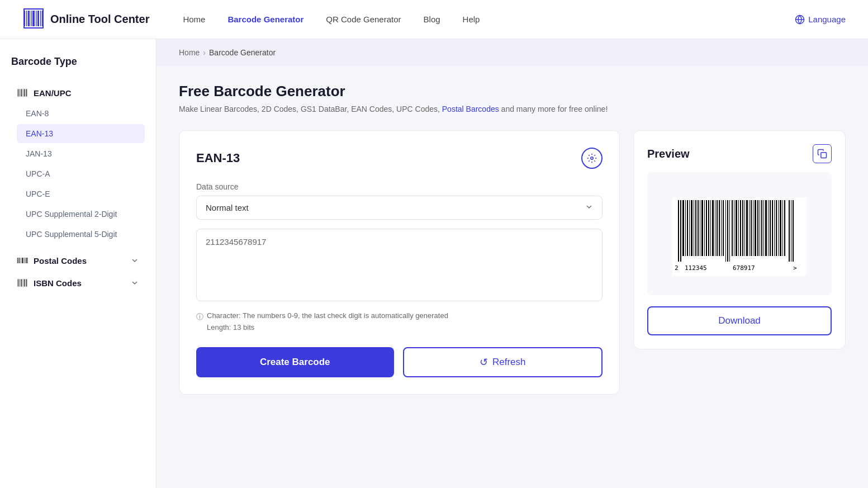 The width and height of the screenshot is (868, 488). What do you see at coordinates (432, 19) in the screenshot?
I see `nav-blog: Blog` at bounding box center [432, 19].